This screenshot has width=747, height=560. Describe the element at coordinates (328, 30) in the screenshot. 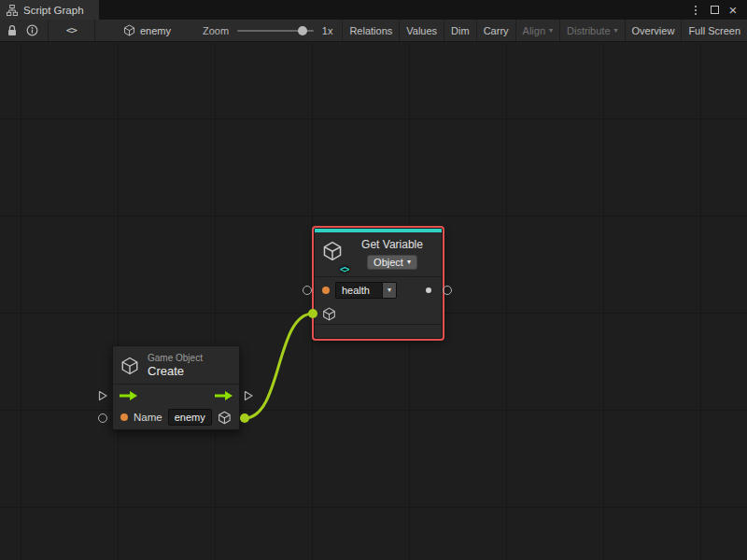

I see `zoom-value: 1x` at that location.